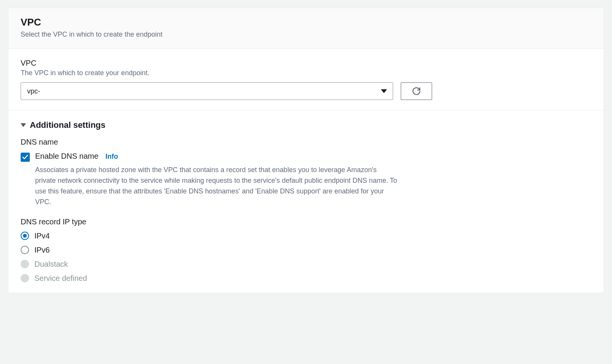 The image size is (612, 364). What do you see at coordinates (61, 279) in the screenshot?
I see `radio-label-service-defined: Service defined` at bounding box center [61, 279].